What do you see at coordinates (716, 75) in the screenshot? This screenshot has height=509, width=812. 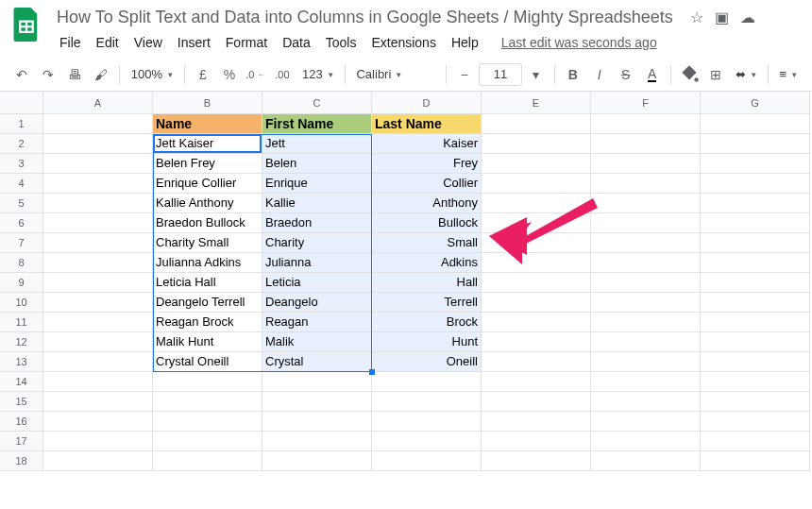 I see `borders-button: ⊞` at bounding box center [716, 75].